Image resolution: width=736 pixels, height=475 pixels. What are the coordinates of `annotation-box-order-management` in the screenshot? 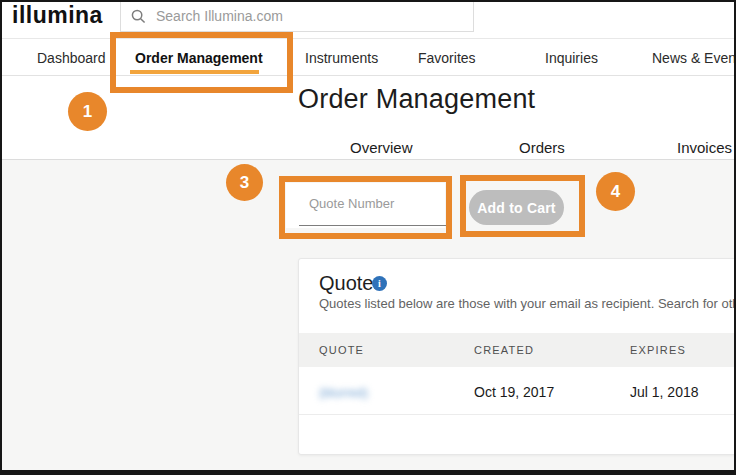 It's located at (202, 62).